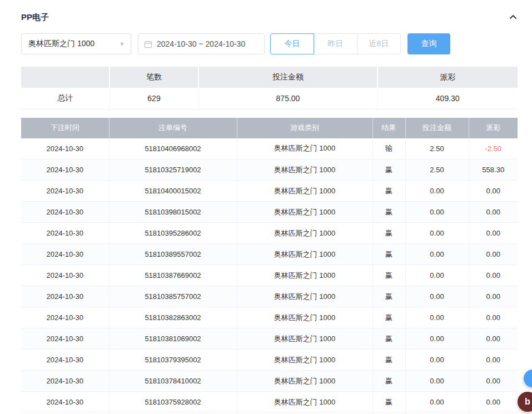 This screenshot has width=532, height=414. What do you see at coordinates (493, 128) in the screenshot?
I see `header-payout: 派彩` at bounding box center [493, 128].